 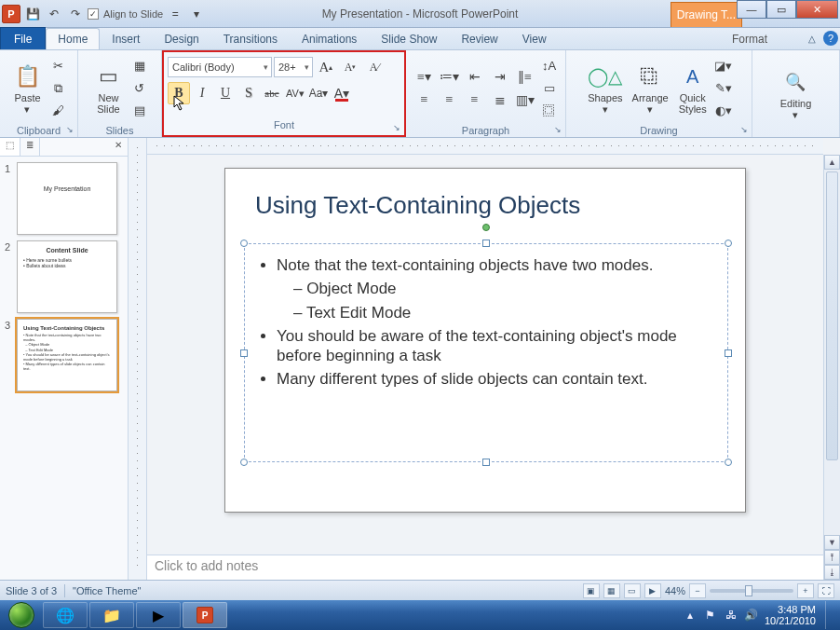 What do you see at coordinates (293, 67) in the screenshot?
I see `font-size-combo: 28+` at bounding box center [293, 67].